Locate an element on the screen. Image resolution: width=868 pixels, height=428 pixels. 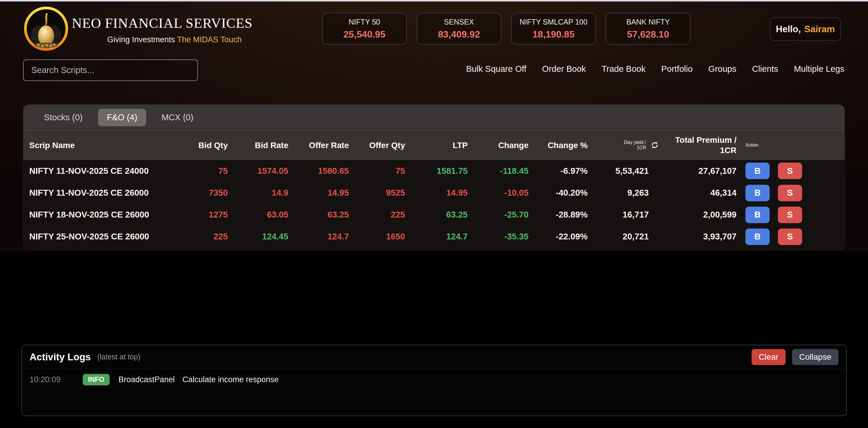
col-action: Action is located at coordinates (790, 145).